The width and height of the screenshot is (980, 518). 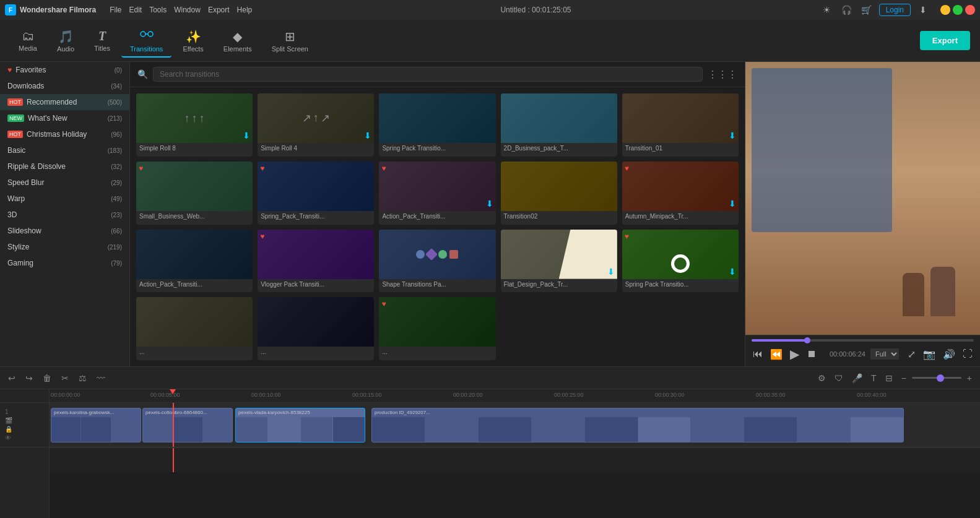 What do you see at coordinates (101, 378) in the screenshot?
I see `audio-wave-button: 〰` at bounding box center [101, 378].